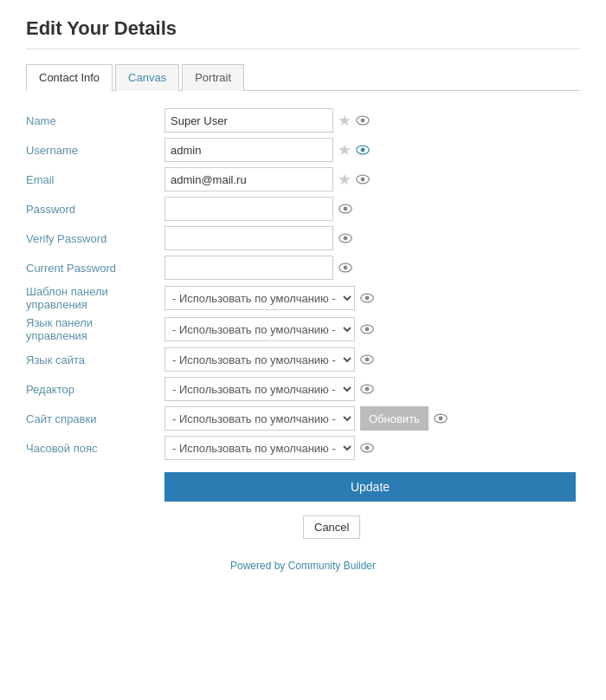  Describe the element at coordinates (95, 298) in the screenshot. I see `label-admin-template: Шаблон панели управления` at that location.